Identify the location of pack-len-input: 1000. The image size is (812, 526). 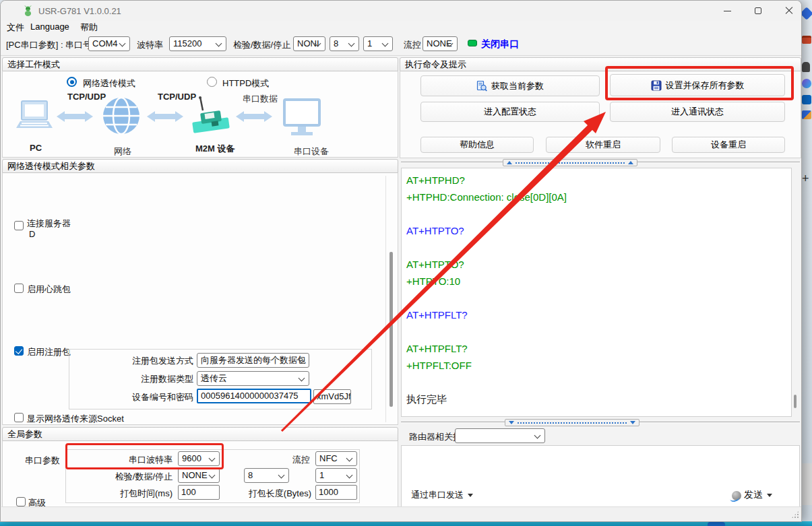
(336, 492).